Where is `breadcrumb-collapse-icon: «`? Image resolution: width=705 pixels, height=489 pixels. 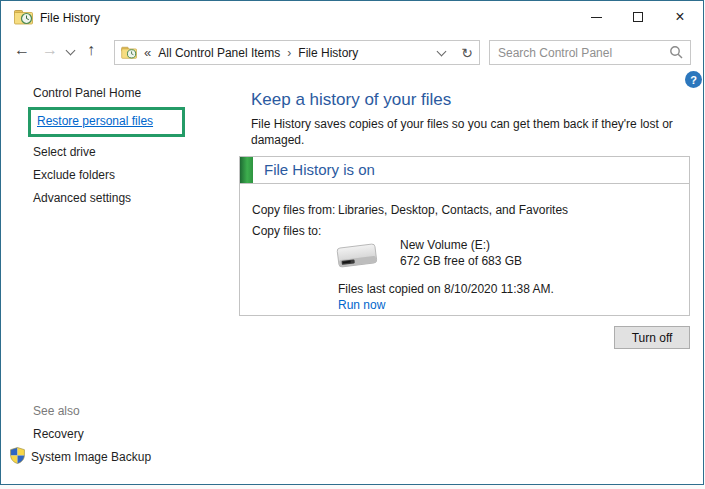 breadcrumb-collapse-icon: « is located at coordinates (148, 52).